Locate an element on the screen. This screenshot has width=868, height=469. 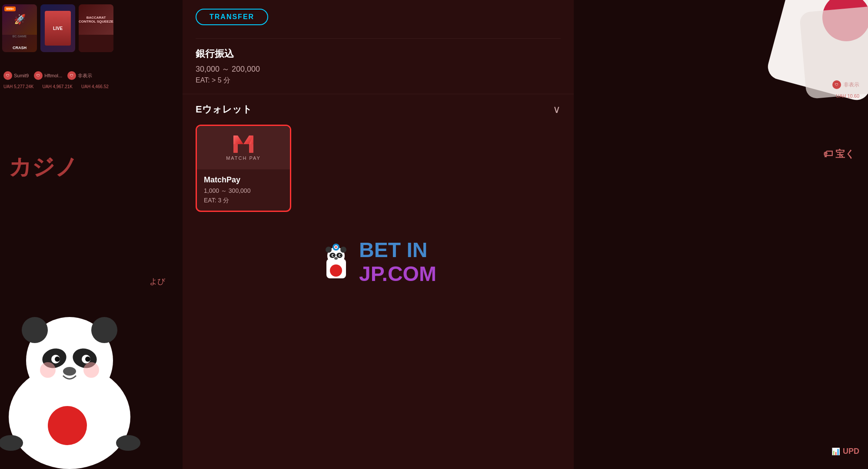
matchpay-logo-area: MATCH PAY is located at coordinates (243, 148).